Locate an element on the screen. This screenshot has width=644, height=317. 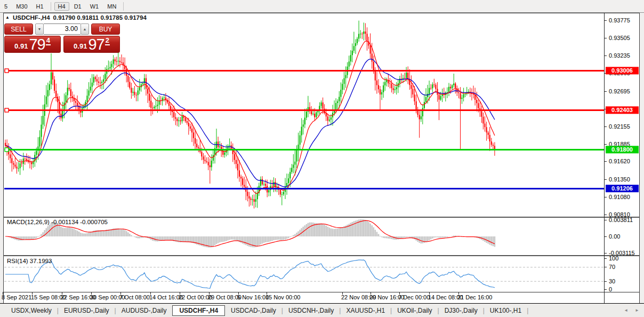
price-axis-label: 0.93775 is located at coordinates (619, 20).